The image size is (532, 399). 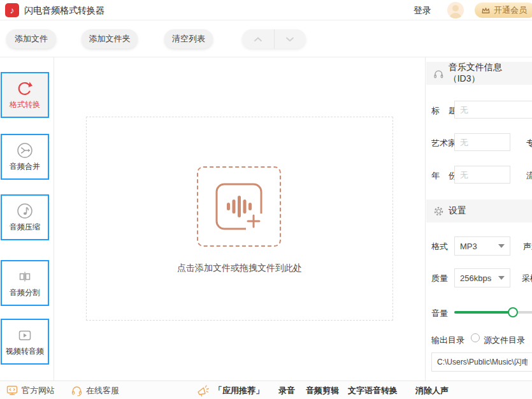 I want to click on app-recommend-label: 「应用推荐」, so click(x=239, y=390).